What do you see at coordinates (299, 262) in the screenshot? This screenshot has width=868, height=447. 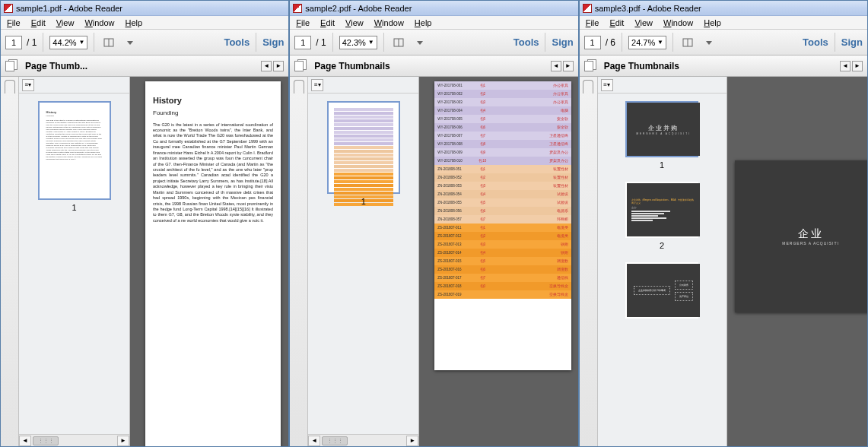 I see `nav-rail` at bounding box center [299, 262].